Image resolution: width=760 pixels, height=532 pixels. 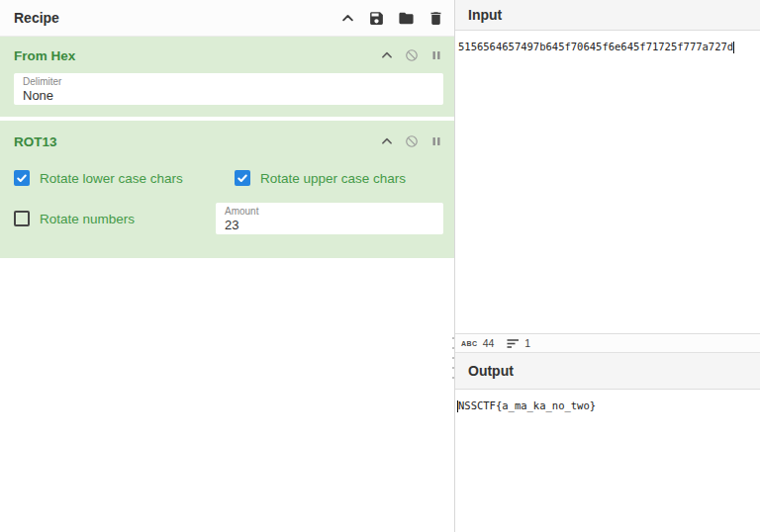 What do you see at coordinates (332, 178) in the screenshot?
I see `checkbox-label: Rotate upper case chars` at bounding box center [332, 178].